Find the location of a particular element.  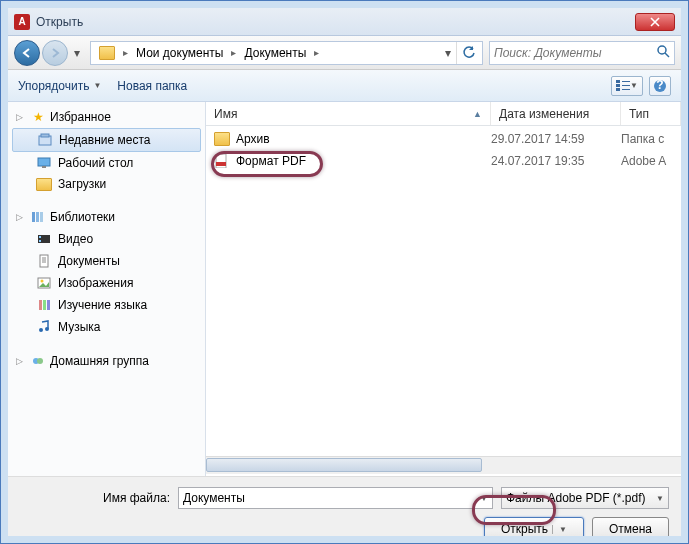

sidebar-label: Домашняя группа is located at coordinates (100, 361).